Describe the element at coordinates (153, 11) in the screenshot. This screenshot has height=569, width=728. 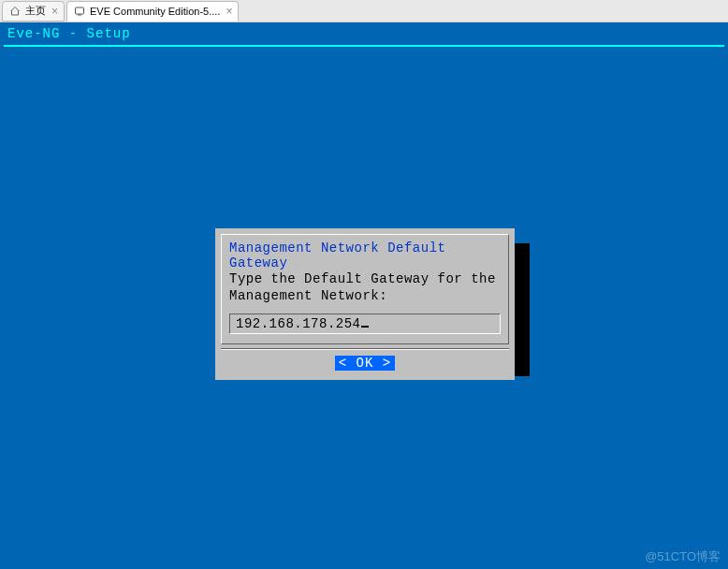
I see `tab-eve: EVE Community Edition-5.... ×` at that location.